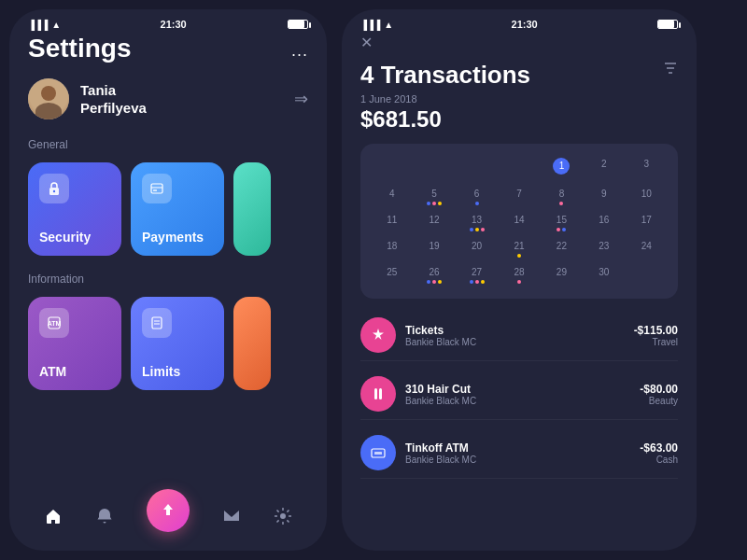 Image resolution: width=747 pixels, height=560 pixels. Describe the element at coordinates (392, 249) in the screenshot. I see `cal-day-18: 18` at that location.